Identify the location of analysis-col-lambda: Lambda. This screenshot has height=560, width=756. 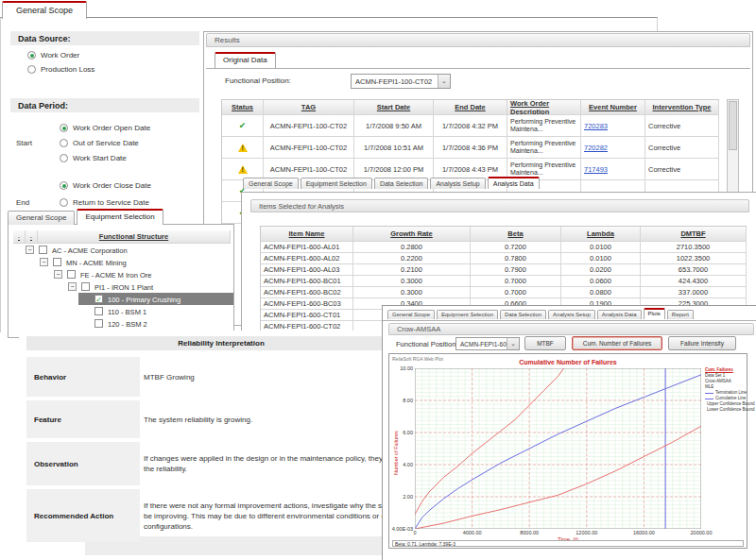
(601, 234).